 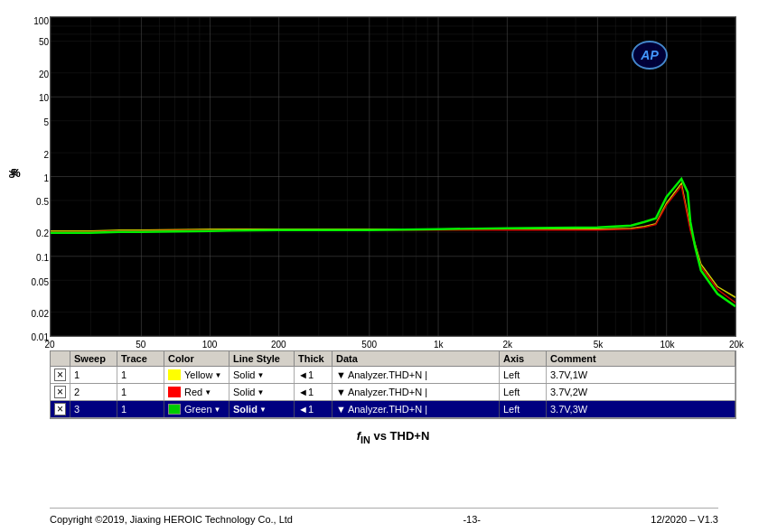 What do you see at coordinates (16, 173) in the screenshot?
I see `y-axis-label: %` at bounding box center [16, 173].